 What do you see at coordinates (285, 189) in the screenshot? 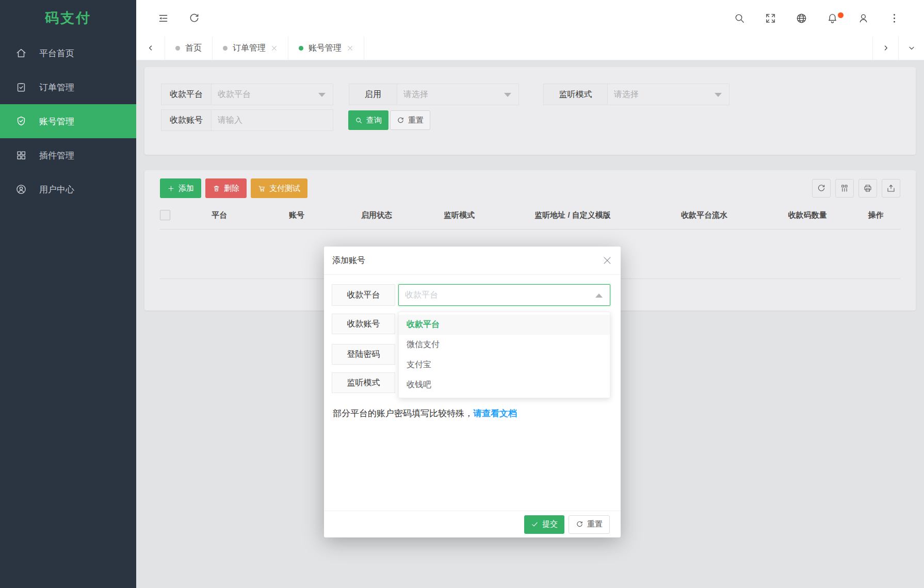
I see `pay-test-button-label: 支付测试` at bounding box center [285, 189].